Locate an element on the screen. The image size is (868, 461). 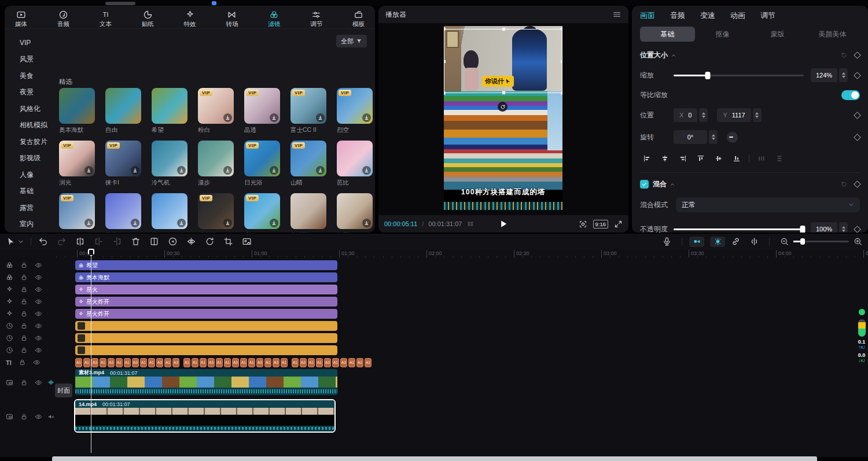
toolbar-item-文本: TI文本 is located at coordinates (105, 19).